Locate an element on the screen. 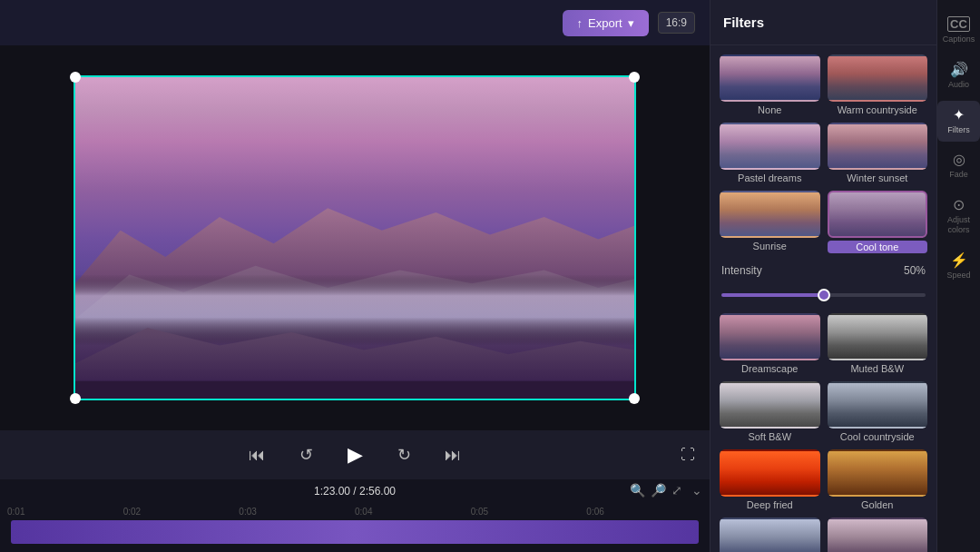 This screenshot has width=980, height=552. export-button: ↑ Export ▾ is located at coordinates (606, 24).